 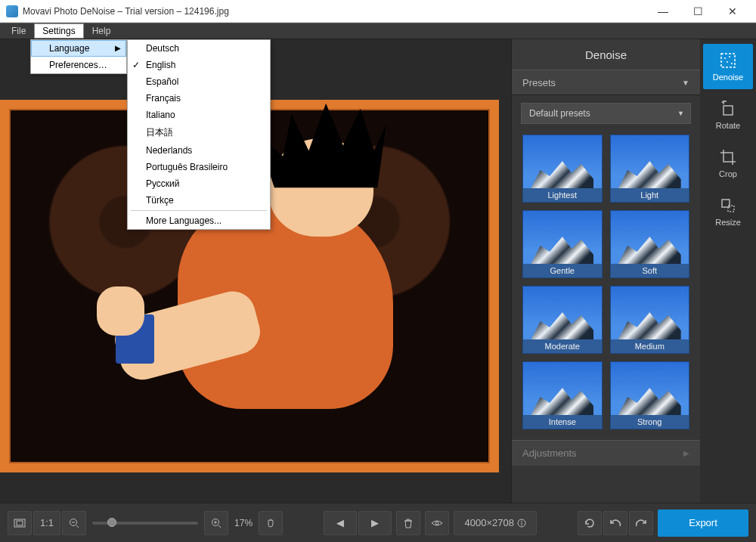 What do you see at coordinates (118, 48) in the screenshot?
I see `submenu-arrow-icon: ▶` at bounding box center [118, 48].